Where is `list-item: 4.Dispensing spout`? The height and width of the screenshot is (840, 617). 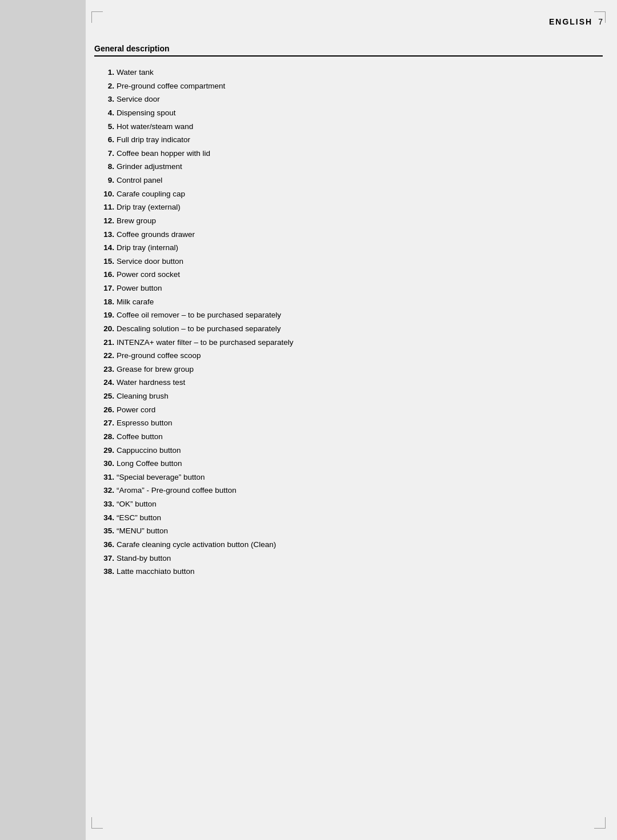
list-item: 4.Dispensing spout is located at coordinates (348, 113).